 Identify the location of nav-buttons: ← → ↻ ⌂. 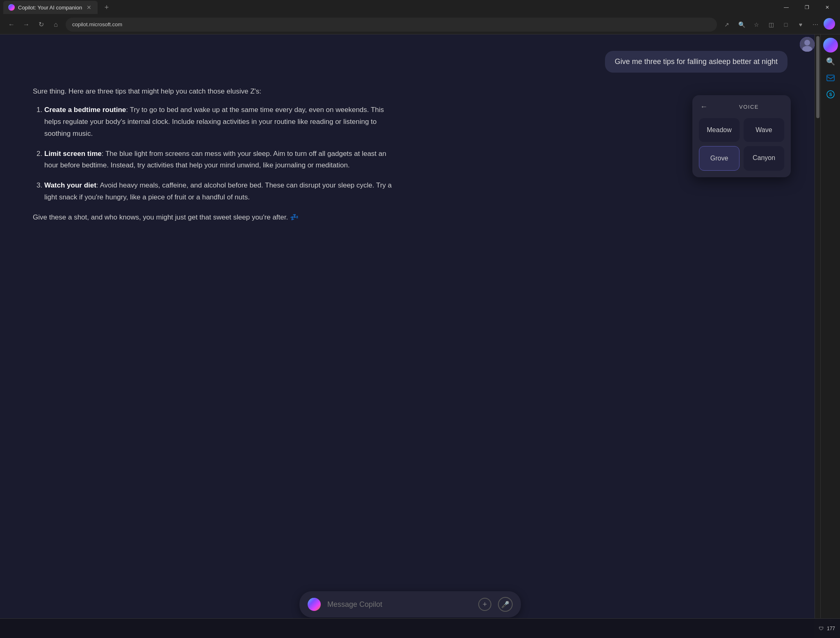
(34, 25).